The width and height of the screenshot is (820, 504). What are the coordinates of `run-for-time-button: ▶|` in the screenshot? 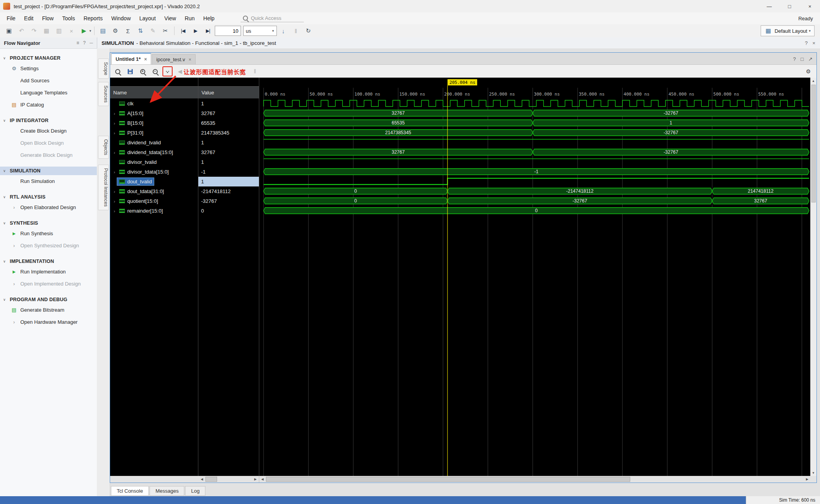 It's located at (208, 31).